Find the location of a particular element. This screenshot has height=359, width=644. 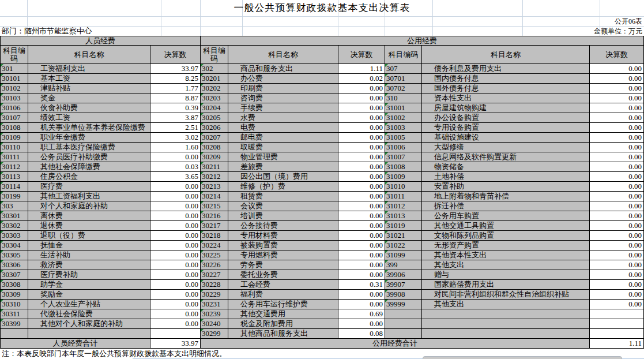

cell-code: 30109 is located at coordinates (14, 137).